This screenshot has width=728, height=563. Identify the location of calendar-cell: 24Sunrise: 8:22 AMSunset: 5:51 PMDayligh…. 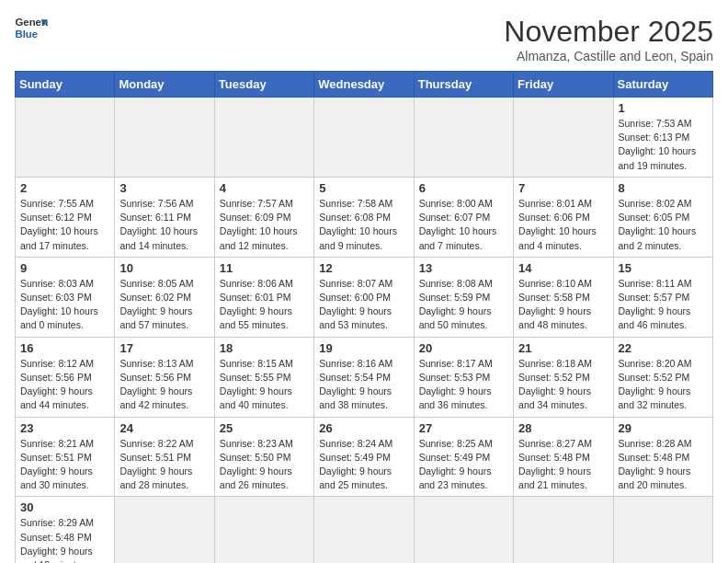
(165, 456).